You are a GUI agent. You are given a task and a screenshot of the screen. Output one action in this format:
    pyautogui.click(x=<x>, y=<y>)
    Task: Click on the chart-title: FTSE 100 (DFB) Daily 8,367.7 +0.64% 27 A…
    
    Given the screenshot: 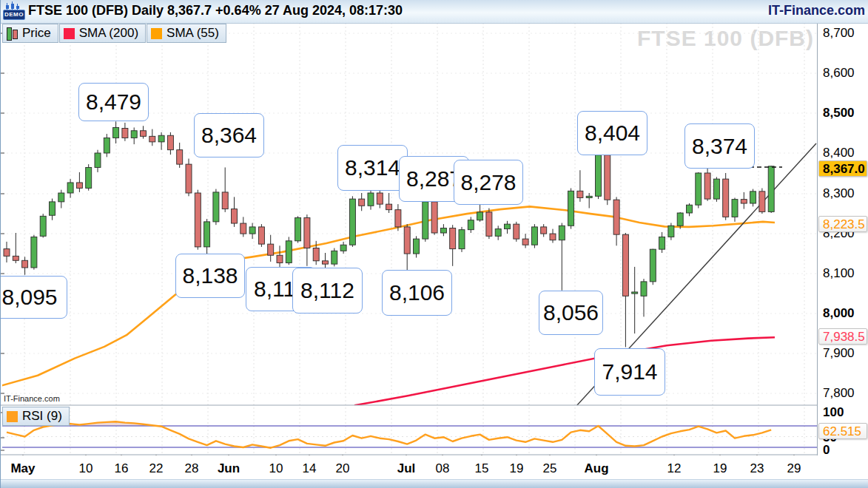 What is the action you would take?
    pyautogui.click(x=215, y=10)
    